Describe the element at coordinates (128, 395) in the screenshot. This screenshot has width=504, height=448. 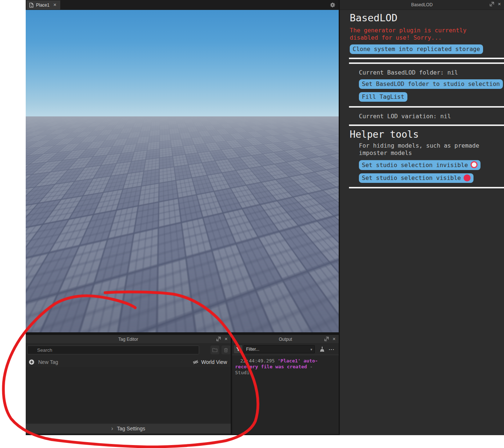
I see `tag-list` at that location.